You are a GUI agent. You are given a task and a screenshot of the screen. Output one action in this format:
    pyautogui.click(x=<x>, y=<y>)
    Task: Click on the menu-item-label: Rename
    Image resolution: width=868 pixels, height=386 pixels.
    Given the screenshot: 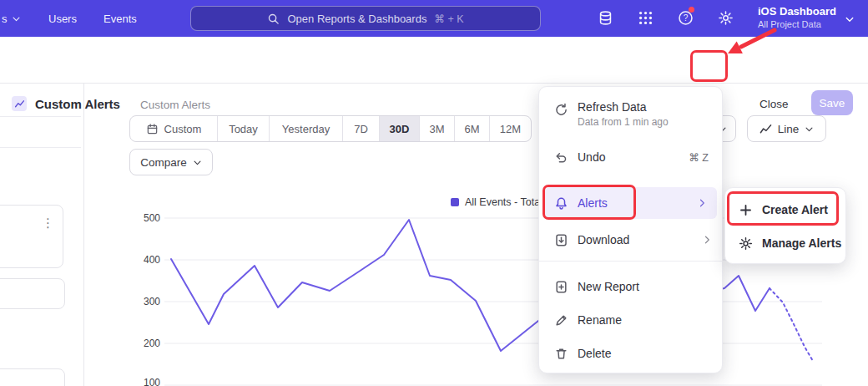 What is the action you would take?
    pyautogui.click(x=599, y=320)
    